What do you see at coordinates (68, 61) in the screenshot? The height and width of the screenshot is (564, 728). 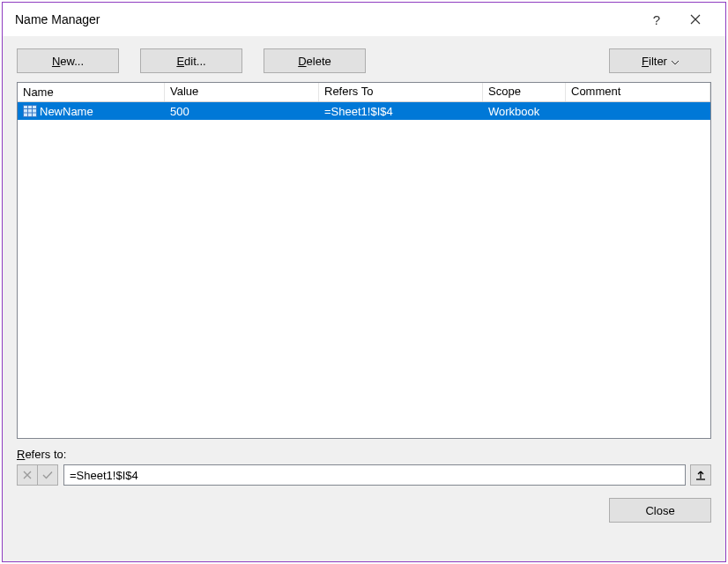 I see `new-button: New...` at bounding box center [68, 61].